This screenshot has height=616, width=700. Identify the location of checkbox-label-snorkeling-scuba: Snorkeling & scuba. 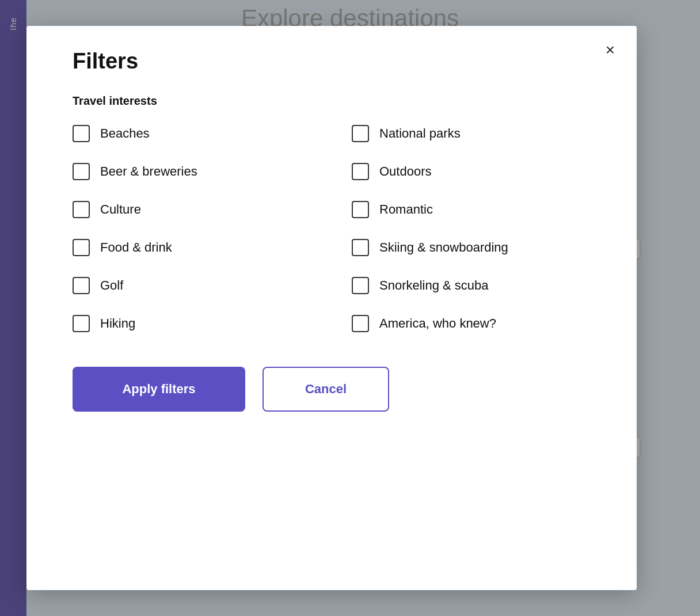
(434, 286).